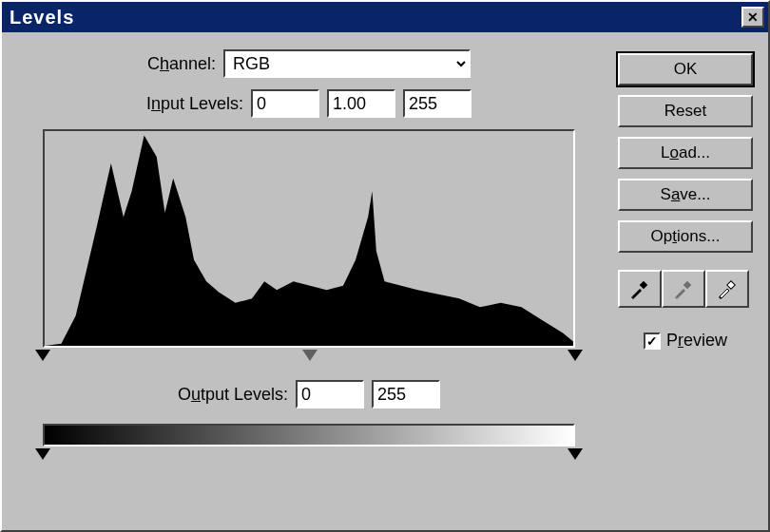 The height and width of the screenshot is (532, 770). What do you see at coordinates (347, 64) in the screenshot?
I see `channel-select: RGB` at bounding box center [347, 64].